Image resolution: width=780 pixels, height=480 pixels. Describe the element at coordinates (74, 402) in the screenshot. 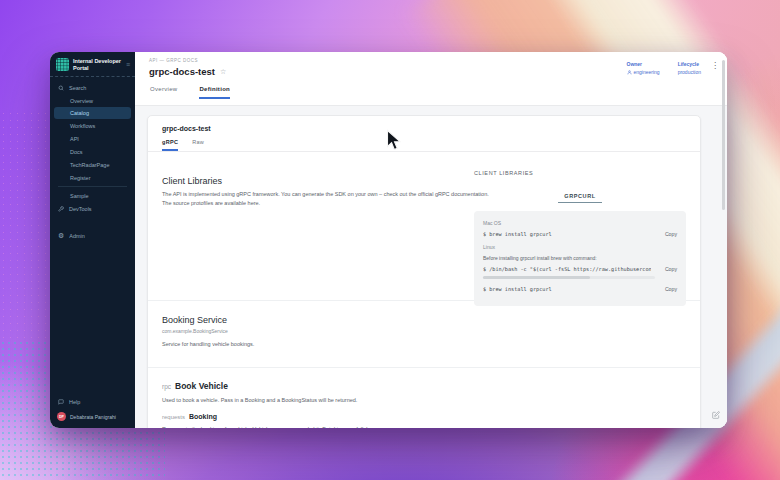

I see `sidebar-item-label: Help` at that location.